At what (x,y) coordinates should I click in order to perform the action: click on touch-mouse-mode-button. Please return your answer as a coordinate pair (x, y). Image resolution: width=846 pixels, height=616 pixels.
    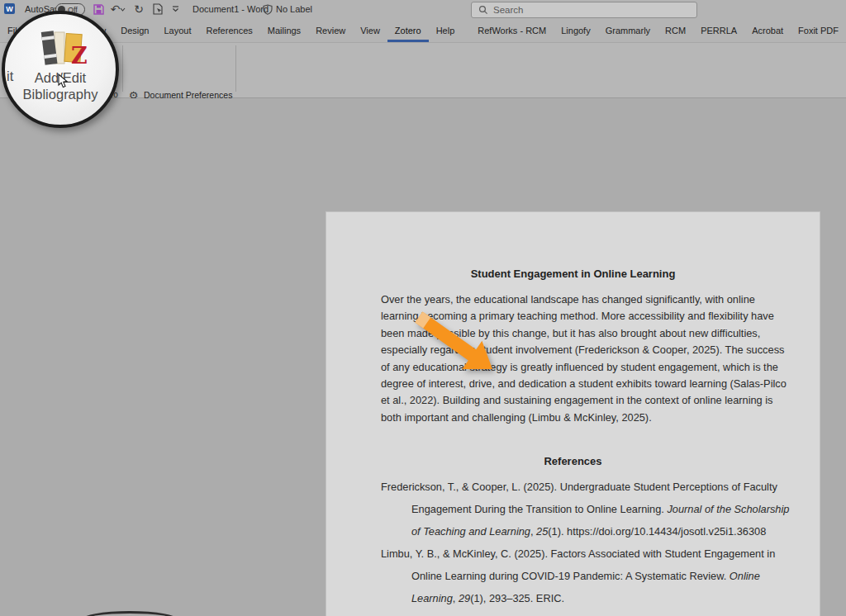
    Looking at the image, I should click on (158, 9).